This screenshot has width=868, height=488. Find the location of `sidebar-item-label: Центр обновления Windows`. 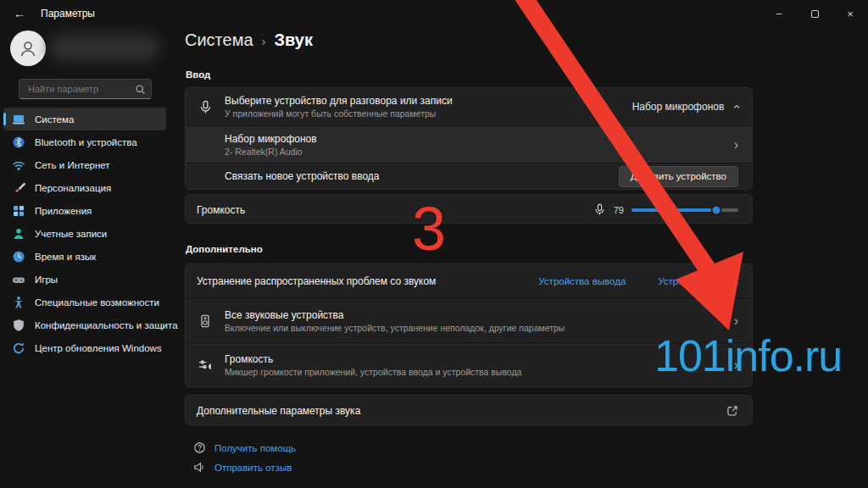

sidebar-item-label: Центр обновления Windows is located at coordinates (98, 348).